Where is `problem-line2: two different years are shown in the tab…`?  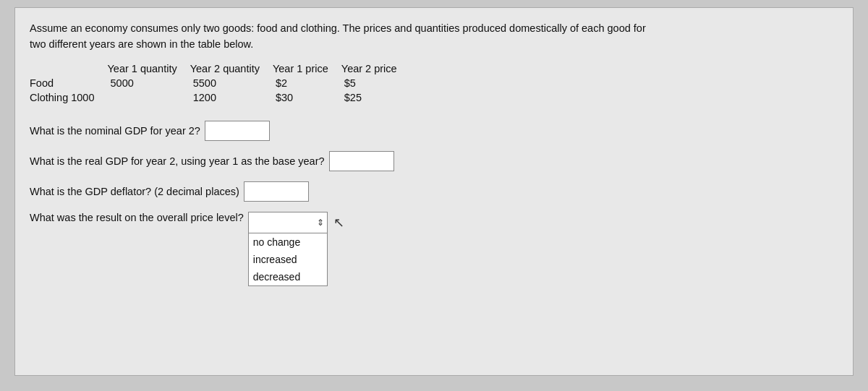 problem-line2: two different years are shown in the tab… is located at coordinates (142, 44).